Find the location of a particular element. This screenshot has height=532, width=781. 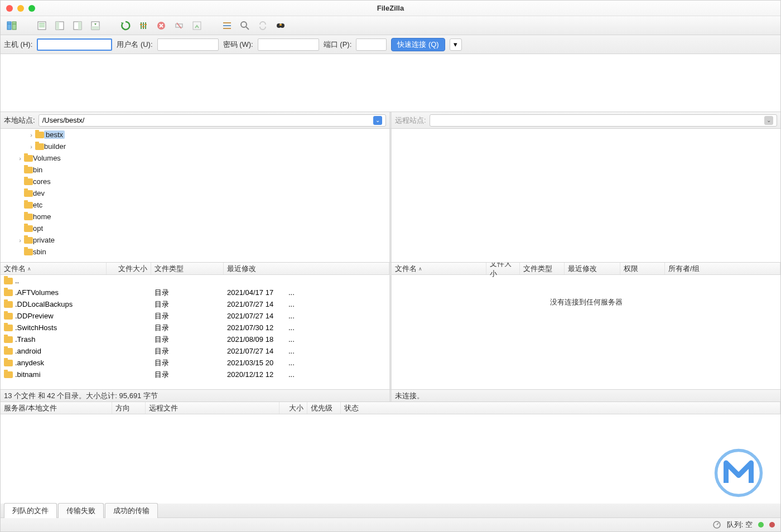

tree-item: ›builder is located at coordinates (195, 146).